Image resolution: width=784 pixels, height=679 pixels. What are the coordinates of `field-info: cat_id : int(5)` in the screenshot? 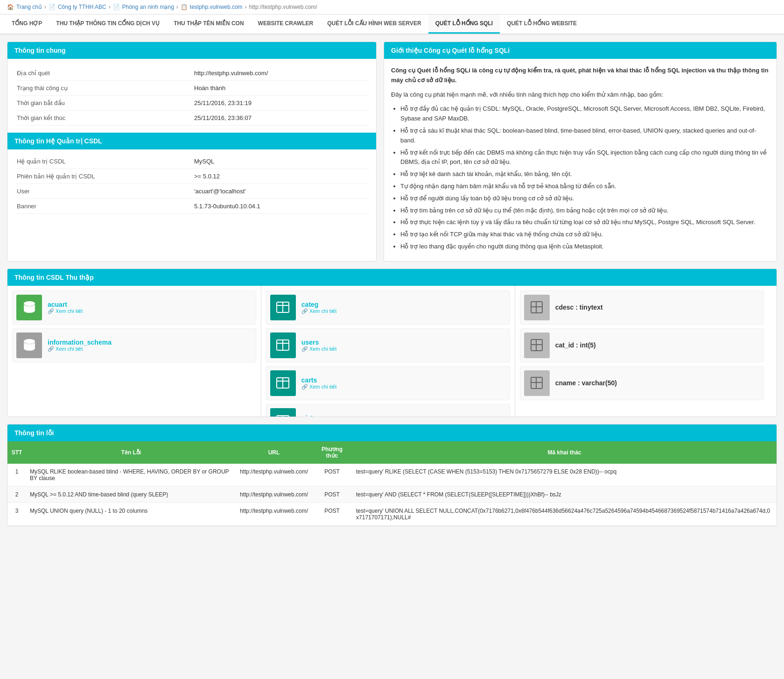 It's located at (576, 345).